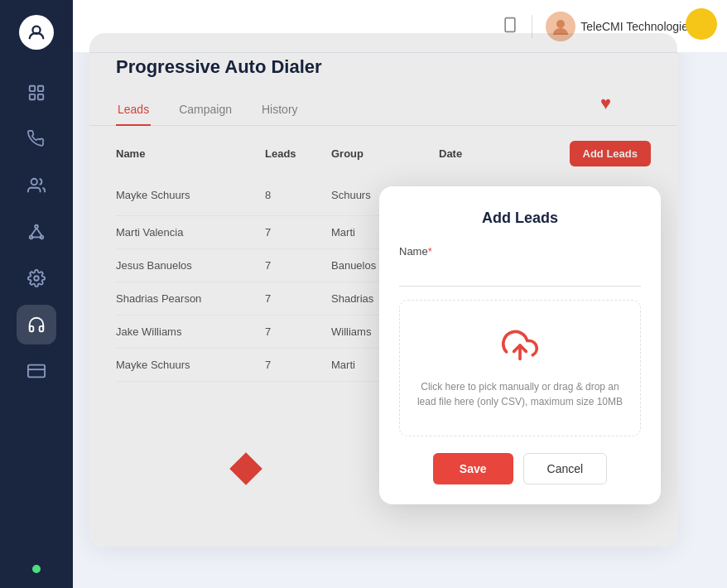  What do you see at coordinates (520, 469) in the screenshot?
I see `modal-actions: Save Cancel` at bounding box center [520, 469].